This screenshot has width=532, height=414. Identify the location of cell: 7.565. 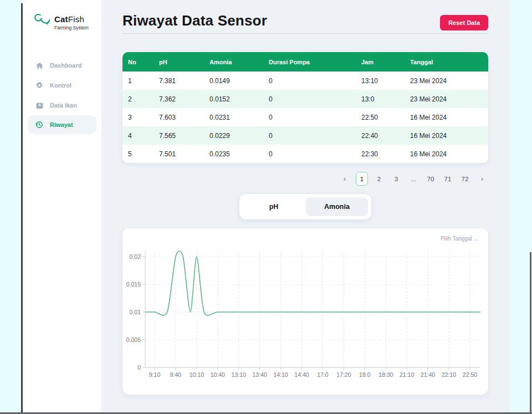
(178, 135).